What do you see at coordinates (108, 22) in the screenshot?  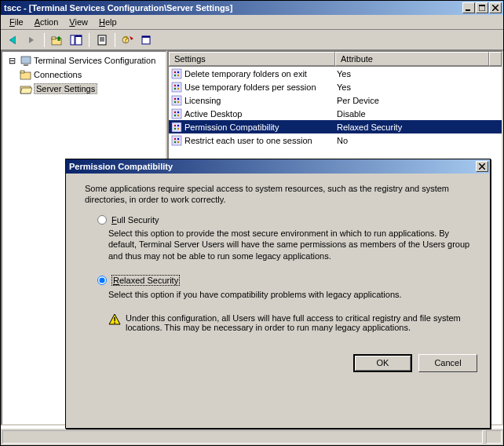 I see `menu-help: Help` at bounding box center [108, 22].